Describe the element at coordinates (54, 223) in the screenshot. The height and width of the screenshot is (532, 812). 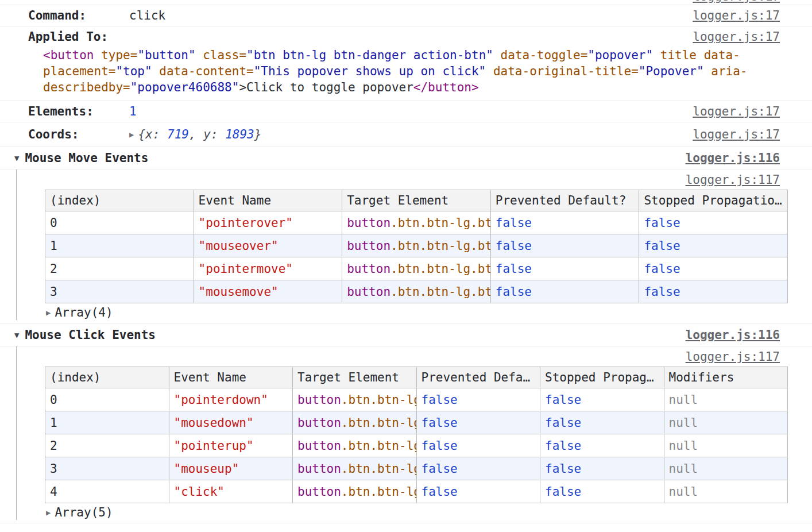
I see `cell-value: 0` at that location.